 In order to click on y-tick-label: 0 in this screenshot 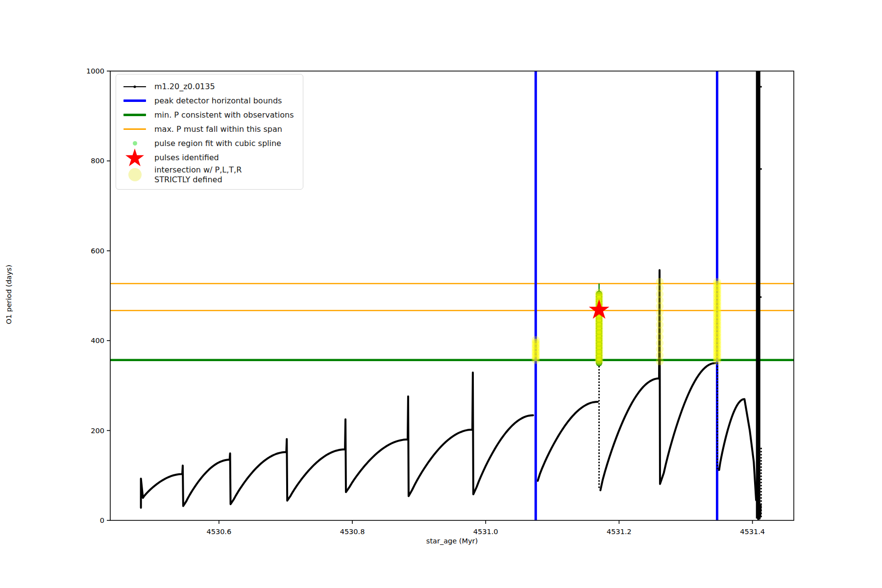, I will do `click(102, 520)`.